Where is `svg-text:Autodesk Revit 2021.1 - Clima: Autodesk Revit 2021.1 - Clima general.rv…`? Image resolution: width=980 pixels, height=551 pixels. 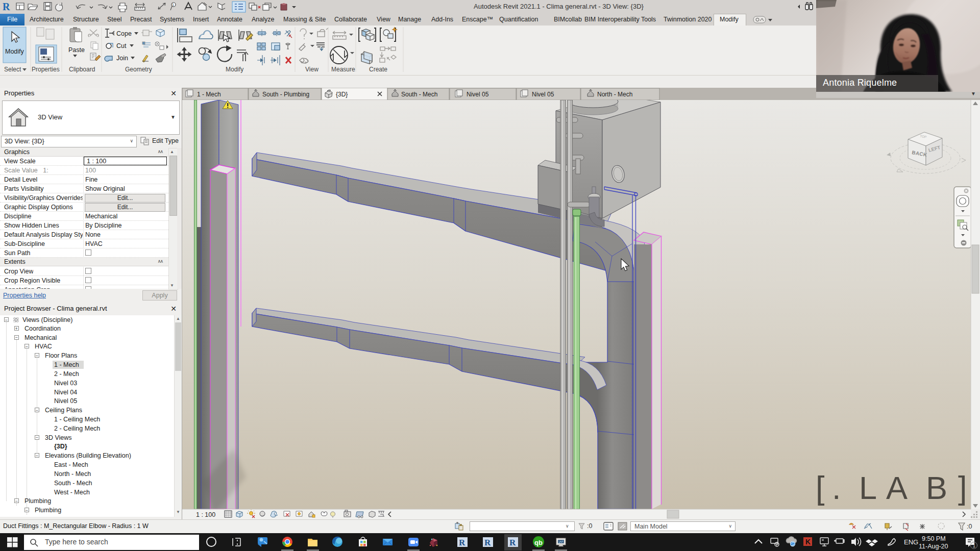 svg-text:Autodesk Revit 2021.1 - Clima: Autodesk Revit 2021.1 - Clima general.rv… is located at coordinates (559, 6).